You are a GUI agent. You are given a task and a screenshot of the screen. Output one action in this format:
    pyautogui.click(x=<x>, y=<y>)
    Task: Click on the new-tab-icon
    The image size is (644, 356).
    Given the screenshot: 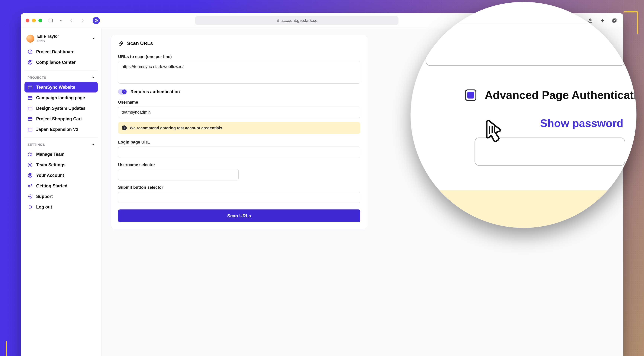 What is the action you would take?
    pyautogui.click(x=602, y=20)
    